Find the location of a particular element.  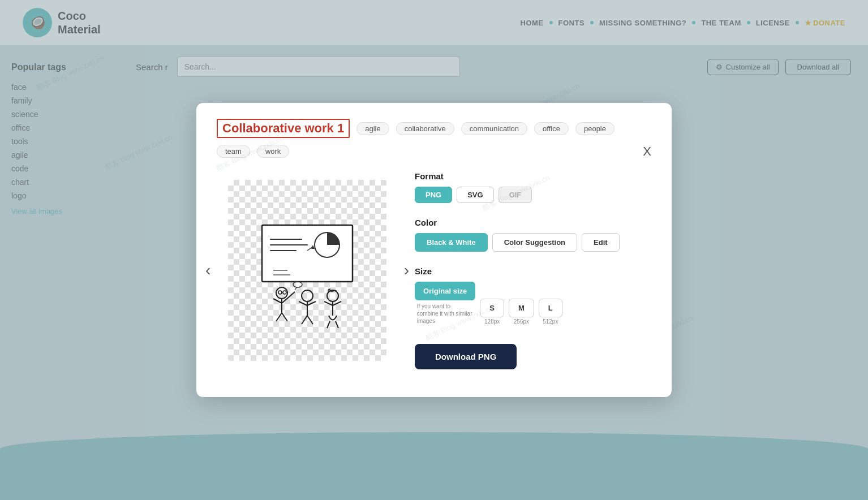

size-s-button: S is located at coordinates (492, 308).